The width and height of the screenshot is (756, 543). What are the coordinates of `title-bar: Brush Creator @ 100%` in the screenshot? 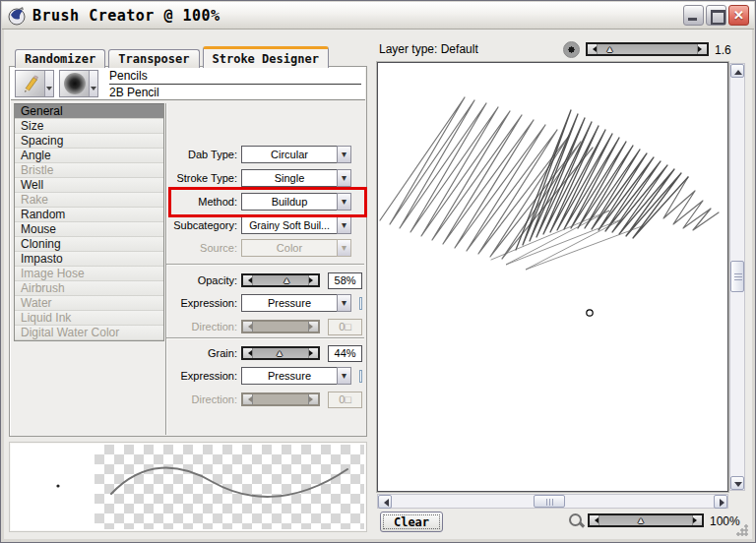 It's located at (378, 16).